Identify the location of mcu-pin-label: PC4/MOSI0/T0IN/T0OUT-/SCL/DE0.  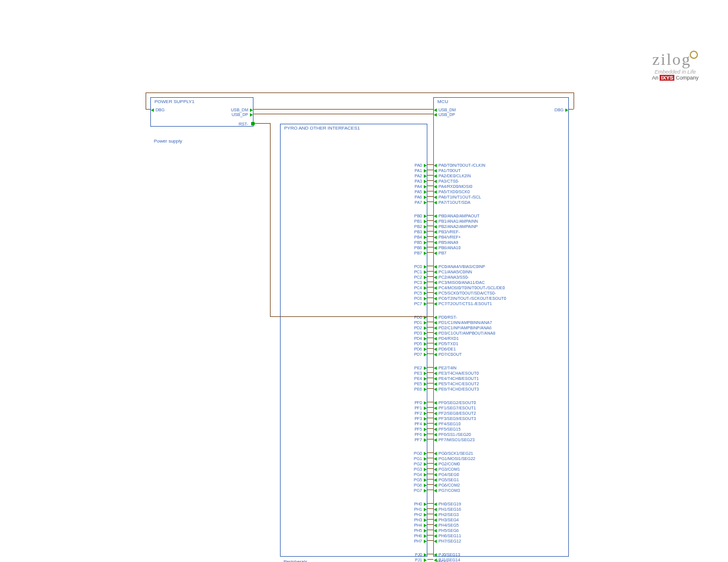
(469, 287).